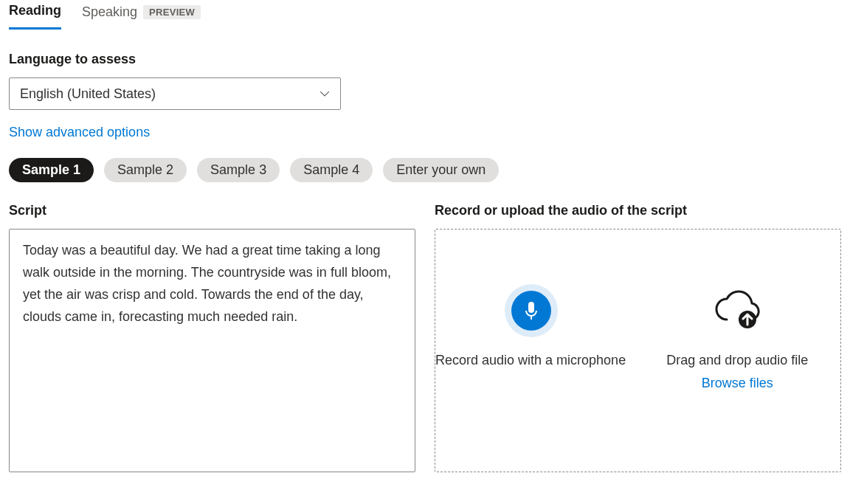  What do you see at coordinates (325, 94) in the screenshot?
I see `chevron-down-icon` at bounding box center [325, 94].